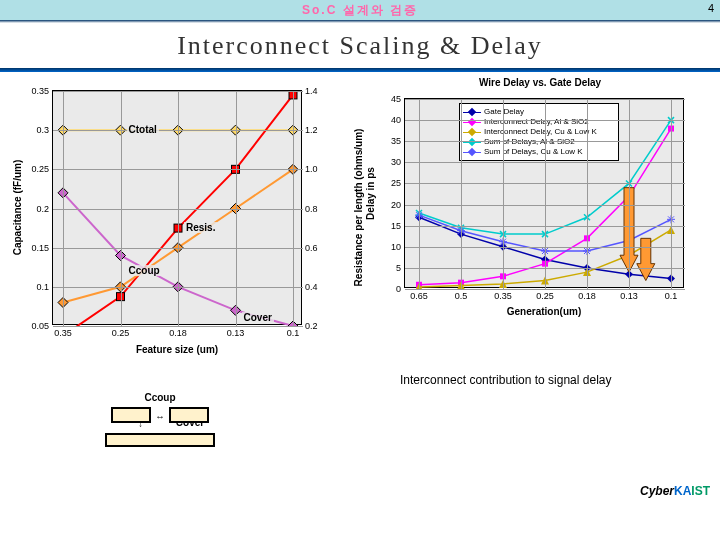 This screenshot has height=540, width=720. I want to click on xlabel2: Generation(um), so click(544, 312).